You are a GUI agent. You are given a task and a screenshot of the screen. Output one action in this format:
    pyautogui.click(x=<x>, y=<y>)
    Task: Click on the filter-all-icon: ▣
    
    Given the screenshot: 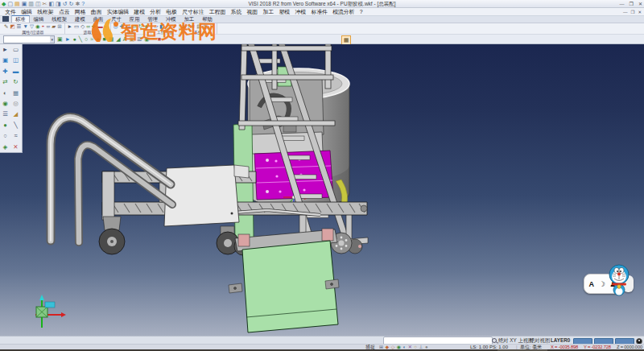 What is the action you would take?
    pyautogui.click(x=60, y=39)
    